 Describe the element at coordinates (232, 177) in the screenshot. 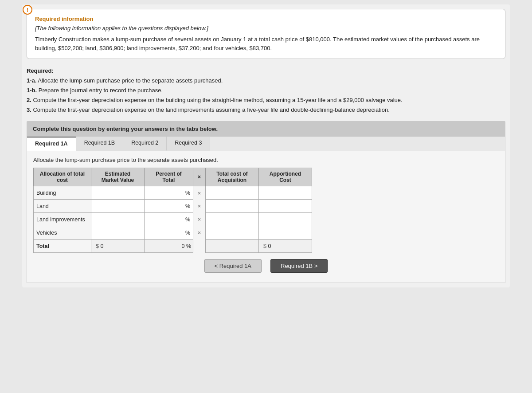

I see `col-header-total-cost: Total cost ofAcquisition` at that location.